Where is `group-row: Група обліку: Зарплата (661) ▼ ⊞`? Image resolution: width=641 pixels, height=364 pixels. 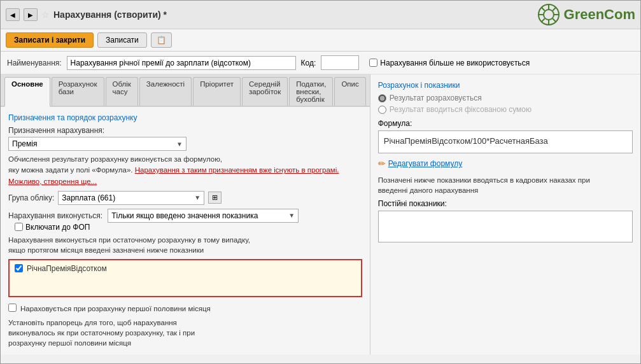 group-row: Група обліку: Зарплата (661) ▼ ⊞ is located at coordinates (185, 198).